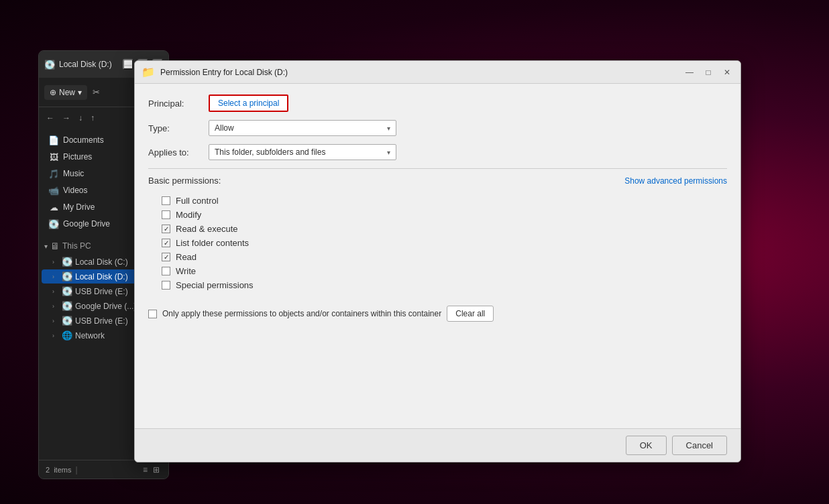 The height and width of the screenshot is (504, 829). I want to click on documents-icon: 📄, so click(54, 140).